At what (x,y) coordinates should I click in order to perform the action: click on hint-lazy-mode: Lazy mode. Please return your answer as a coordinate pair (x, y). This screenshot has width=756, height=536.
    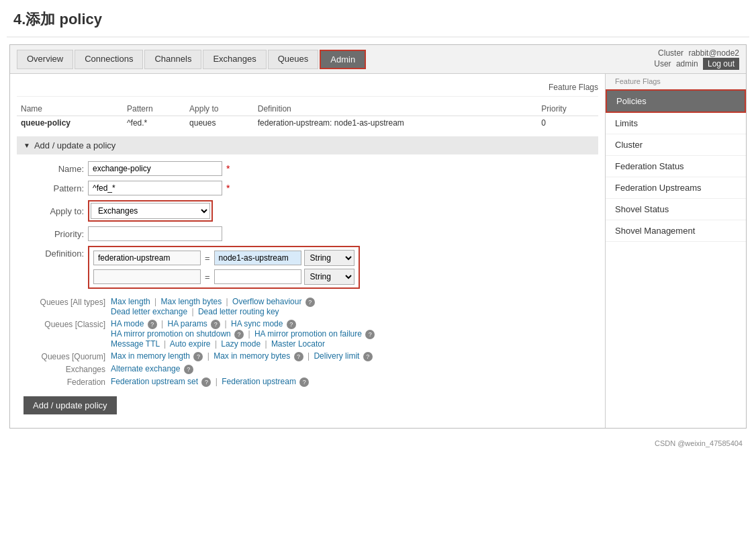
    Looking at the image, I should click on (240, 344).